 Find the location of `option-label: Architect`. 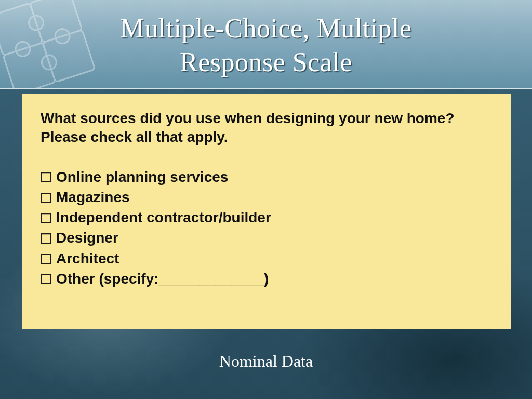

option-label: Architect is located at coordinates (87, 259).